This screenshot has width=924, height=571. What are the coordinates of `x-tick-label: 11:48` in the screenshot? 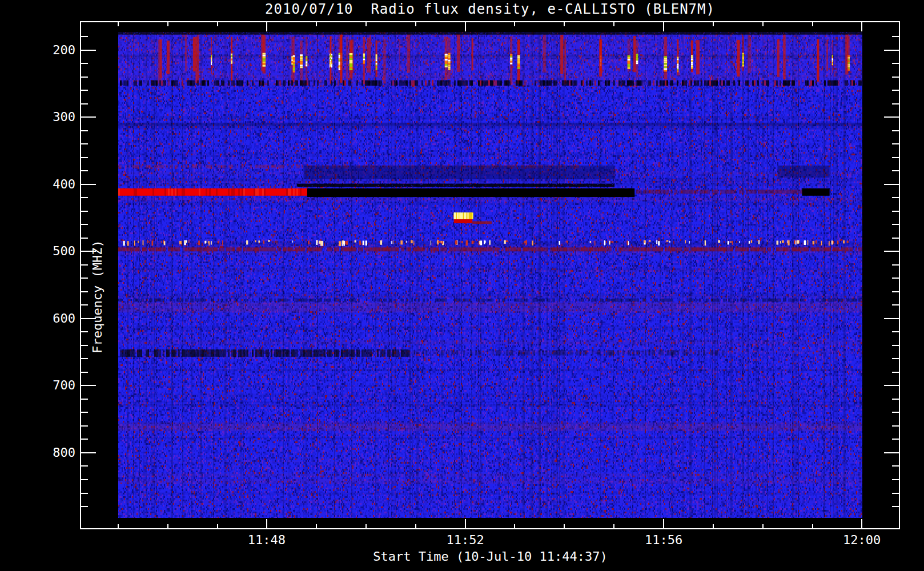 It's located at (267, 540).